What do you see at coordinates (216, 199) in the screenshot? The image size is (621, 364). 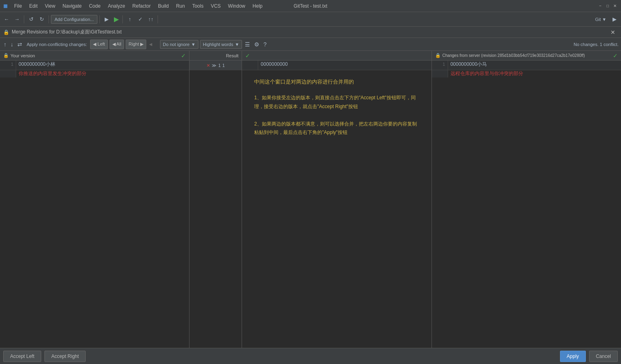 I see `center-gutter-panel: Result ✕ ≫ 1 1` at bounding box center [216, 199].